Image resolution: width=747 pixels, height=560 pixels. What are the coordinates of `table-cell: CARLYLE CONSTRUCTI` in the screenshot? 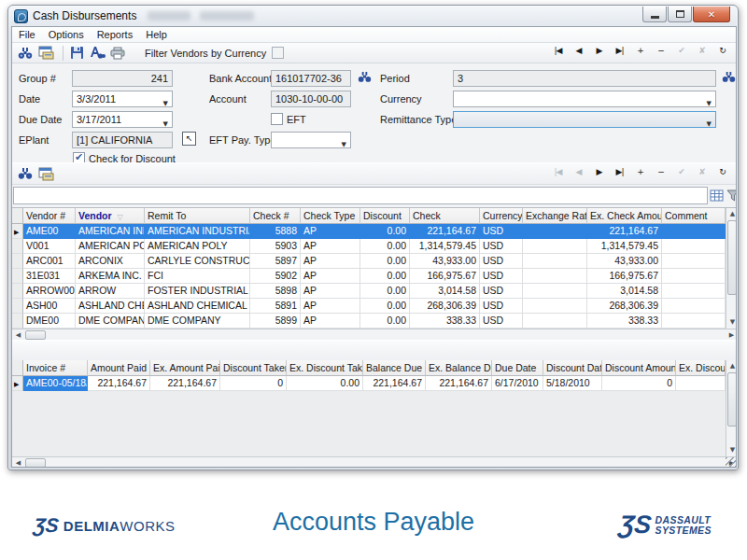 It's located at (198, 261).